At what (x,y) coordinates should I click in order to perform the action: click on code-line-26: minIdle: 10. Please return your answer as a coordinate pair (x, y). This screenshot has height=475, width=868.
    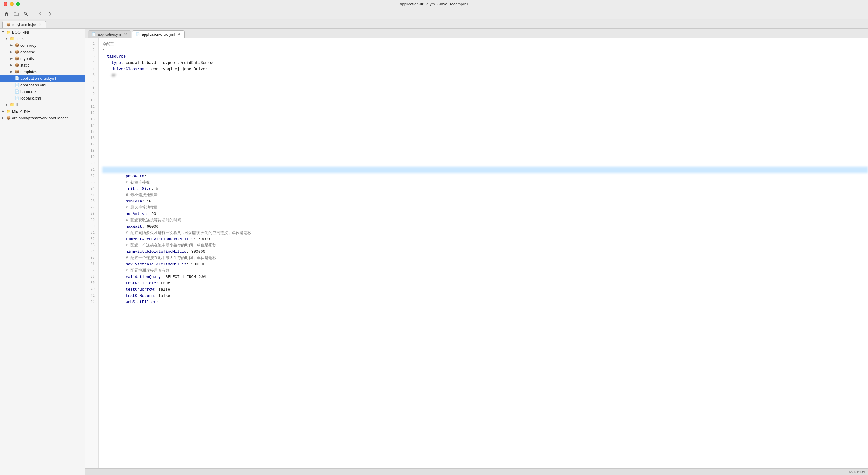
    Looking at the image, I should click on (485, 201).